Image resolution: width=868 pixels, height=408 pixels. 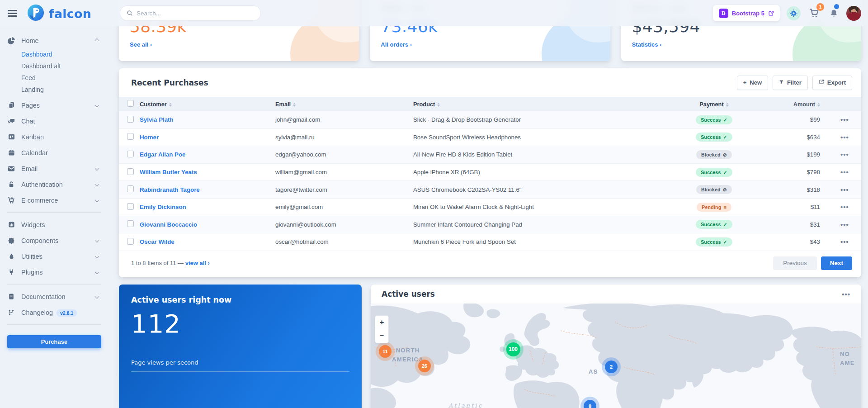 I want to click on map-area: + − NORTHAMERICA AS NOAME Atlantic 11261…, so click(x=616, y=356).